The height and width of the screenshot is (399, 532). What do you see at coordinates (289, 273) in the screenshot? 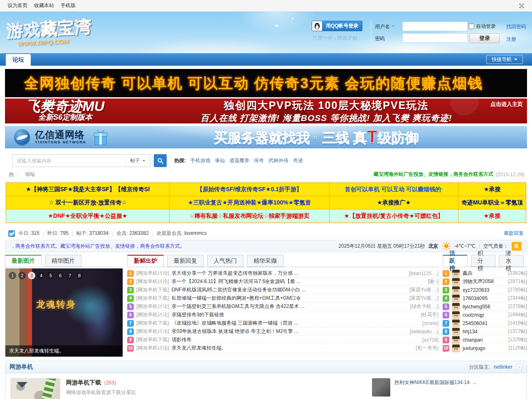
I see `thread-title-link: 求大佬分享一个 万界迷失超变态传奇独家版本，万分感 ...` at bounding box center [289, 273].